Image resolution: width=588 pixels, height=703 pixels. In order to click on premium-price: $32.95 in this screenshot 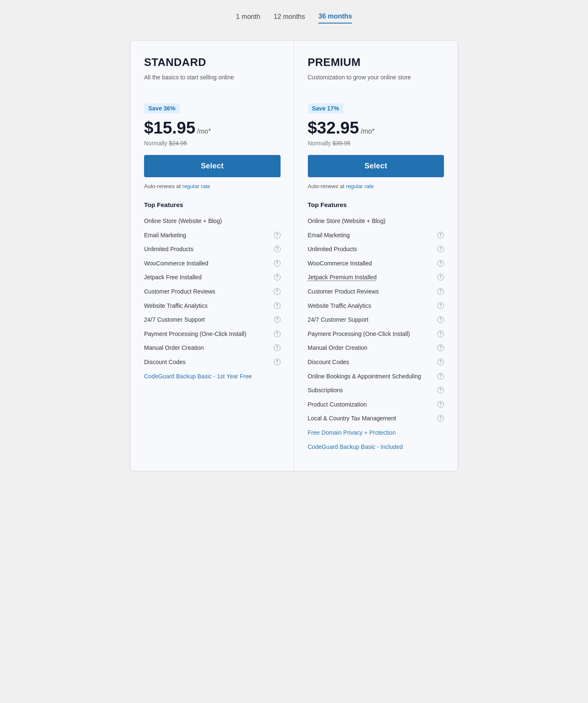, I will do `click(333, 128)`.